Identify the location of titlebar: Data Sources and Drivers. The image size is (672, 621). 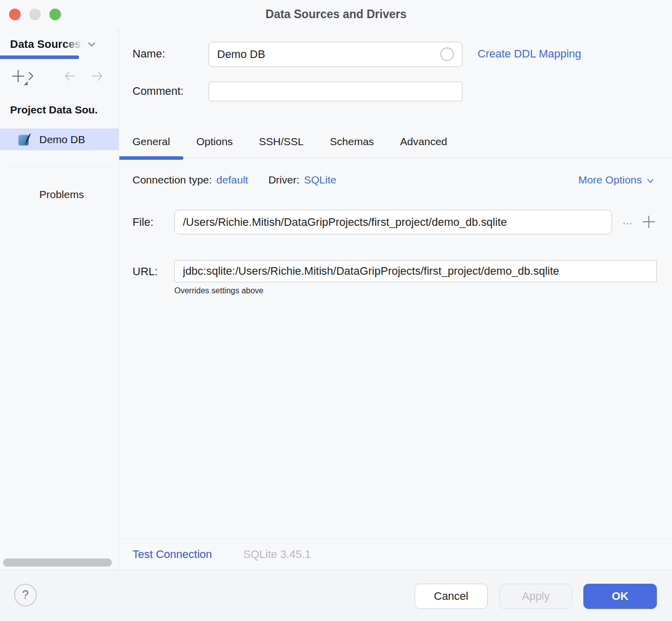
(336, 14).